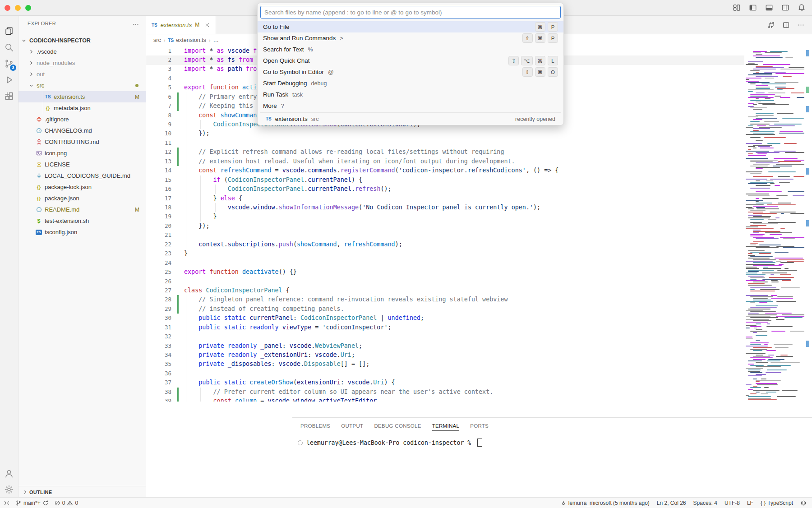 The width and height of the screenshot is (812, 508). What do you see at coordinates (82, 63) in the screenshot?
I see `tree-item-node-modules: node_modules` at bounding box center [82, 63].